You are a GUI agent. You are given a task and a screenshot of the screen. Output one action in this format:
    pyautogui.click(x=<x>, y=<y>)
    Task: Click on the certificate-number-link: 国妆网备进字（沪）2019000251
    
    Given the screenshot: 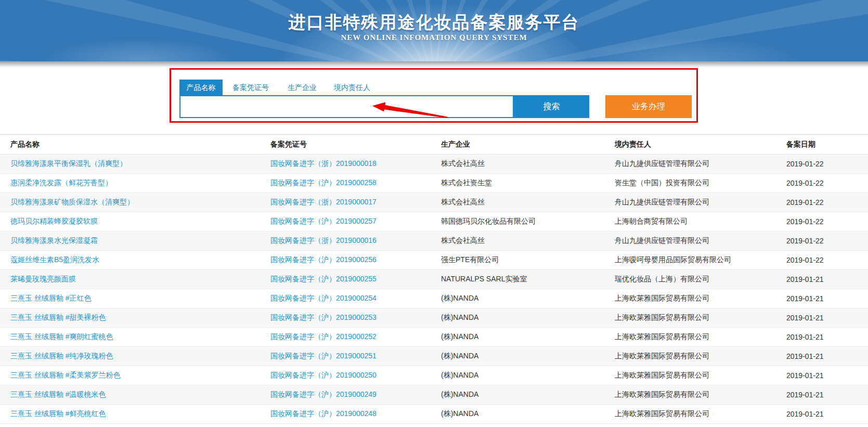 What is the action you would take?
    pyautogui.click(x=356, y=357)
    